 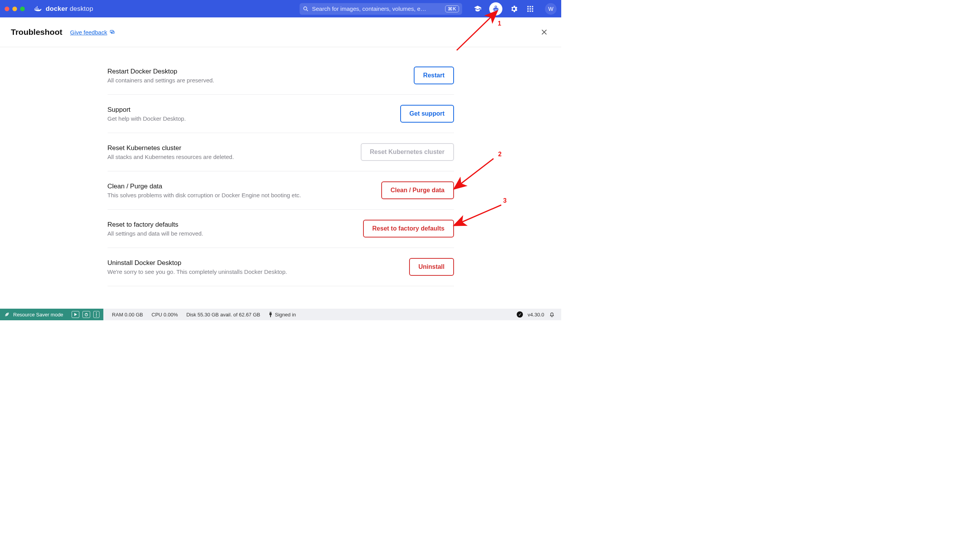 I want to click on search-icon, so click(x=306, y=9).